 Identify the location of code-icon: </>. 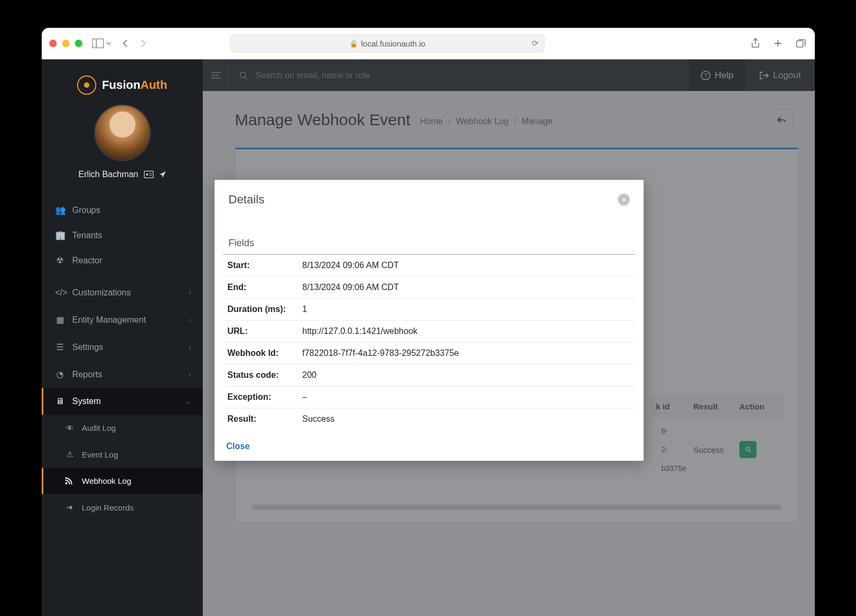
(60, 293).